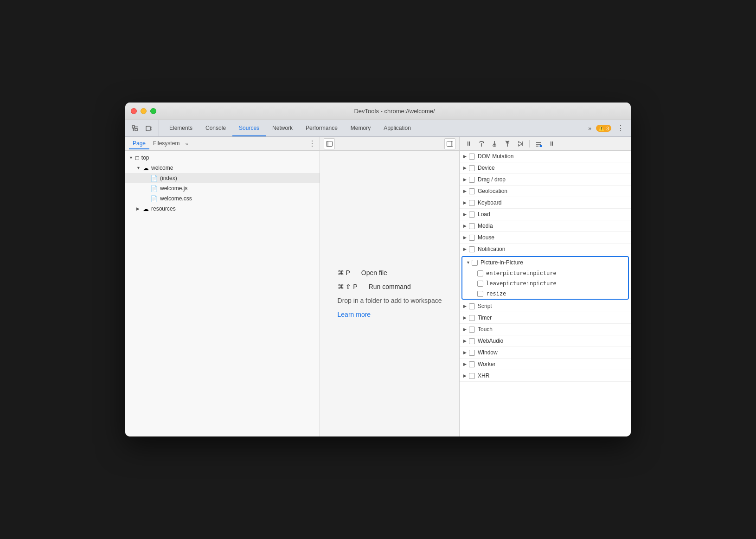 This screenshot has height=539, width=756. I want to click on bp-category-label: Geolocation, so click(493, 191).